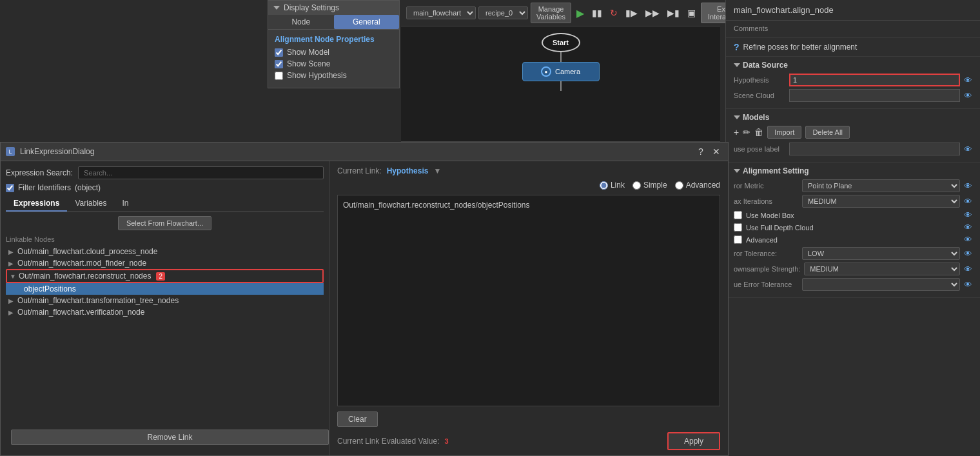 Image resolution: width=980 pixels, height=456 pixels. What do you see at coordinates (201, 173) in the screenshot?
I see `search-input` at bounding box center [201, 173].